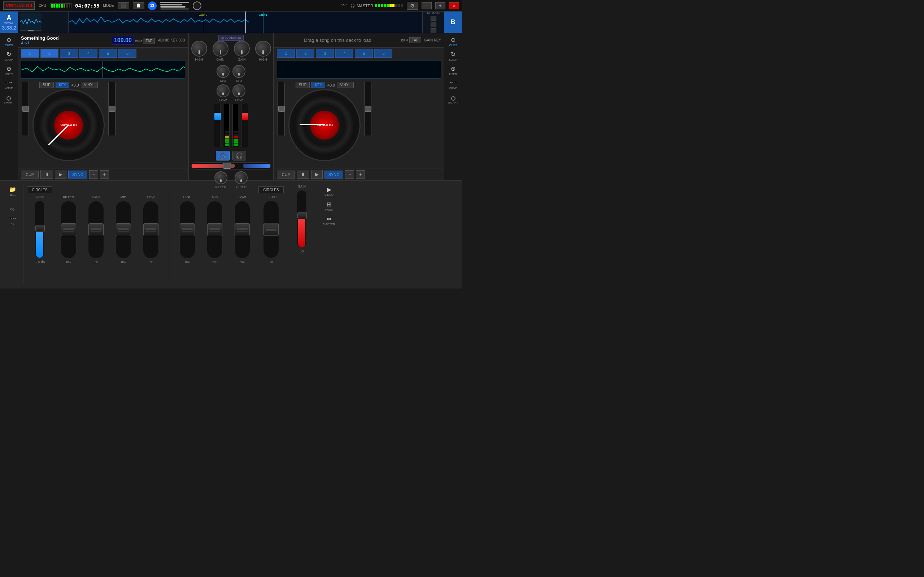 The width and height of the screenshot is (924, 577). I want to click on minus-button-a: −, so click(94, 175).